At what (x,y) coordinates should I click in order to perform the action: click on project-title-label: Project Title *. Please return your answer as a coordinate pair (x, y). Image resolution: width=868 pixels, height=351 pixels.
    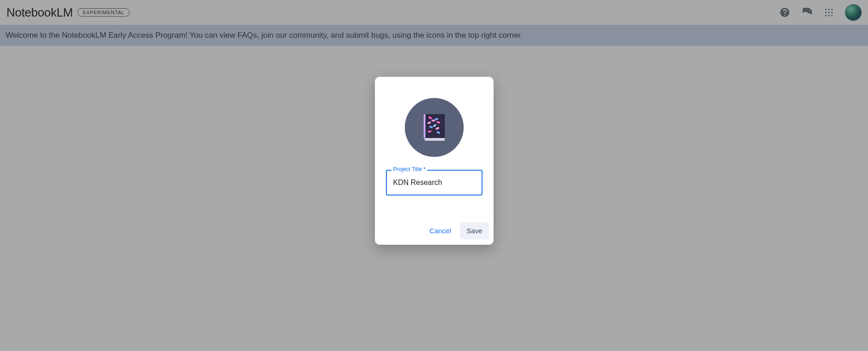
    Looking at the image, I should click on (409, 169).